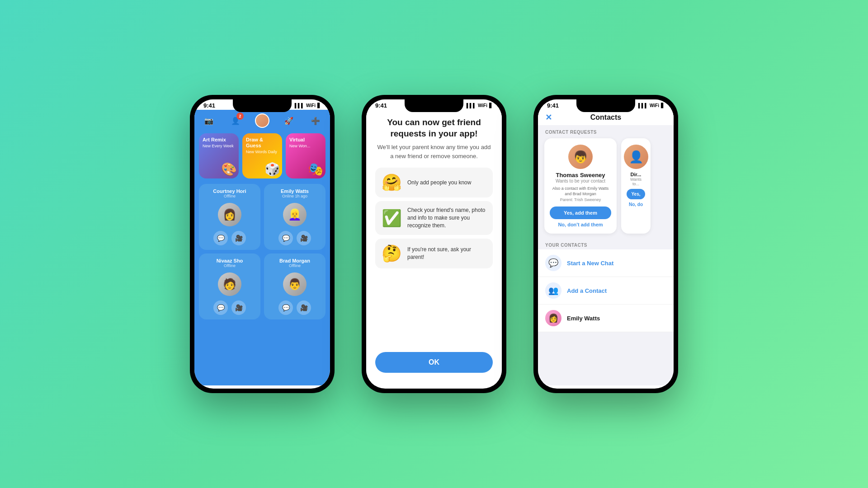 The height and width of the screenshot is (488, 868). Describe the element at coordinates (580, 200) in the screenshot. I see `thomas-parent: Parent: Trish Sweeney` at that location.